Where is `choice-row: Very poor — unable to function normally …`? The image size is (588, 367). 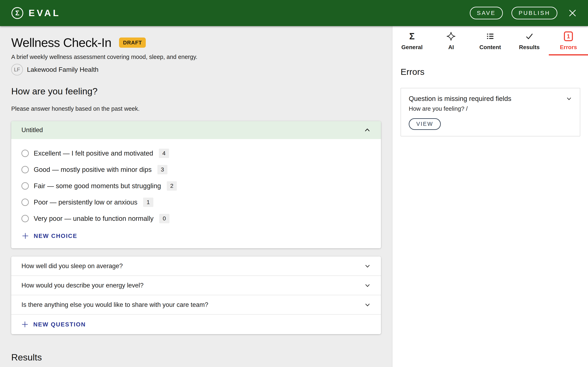 choice-row: Very poor — unable to function normally … is located at coordinates (196, 218).